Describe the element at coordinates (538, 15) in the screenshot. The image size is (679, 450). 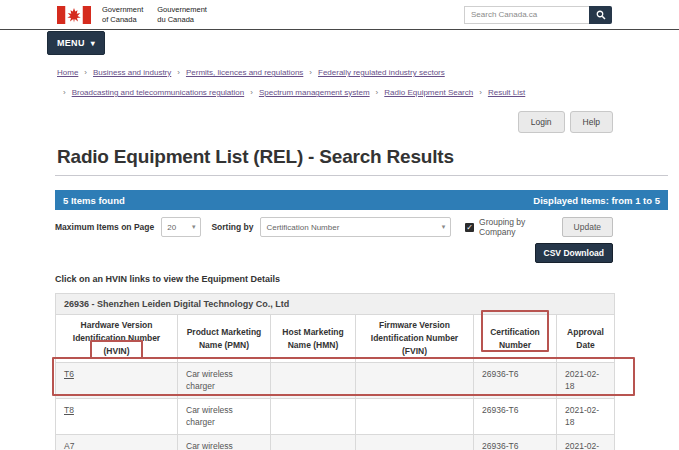
I see `site-search` at that location.